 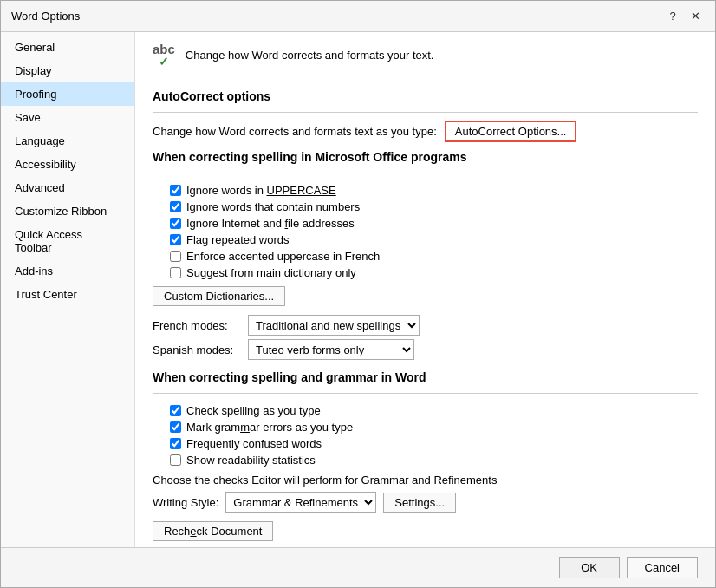 I want to click on cb4-label: Flag repeated words, so click(x=433, y=239).